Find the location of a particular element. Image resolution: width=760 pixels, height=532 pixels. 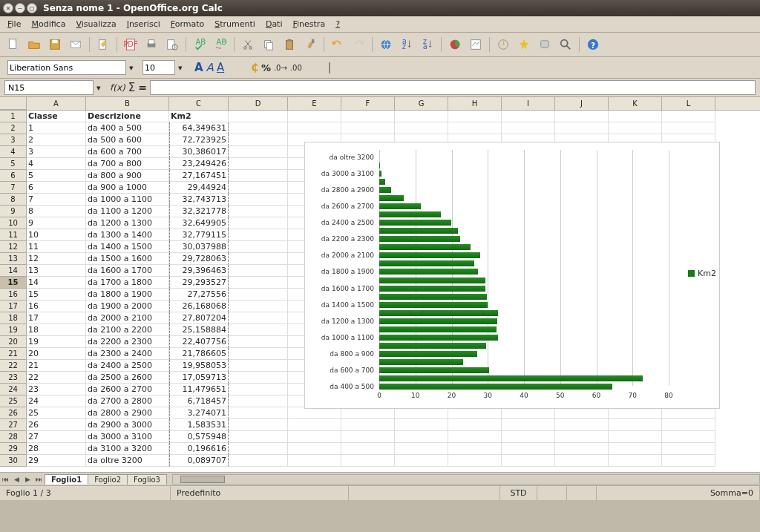

cell: 1 is located at coordinates (56, 128).